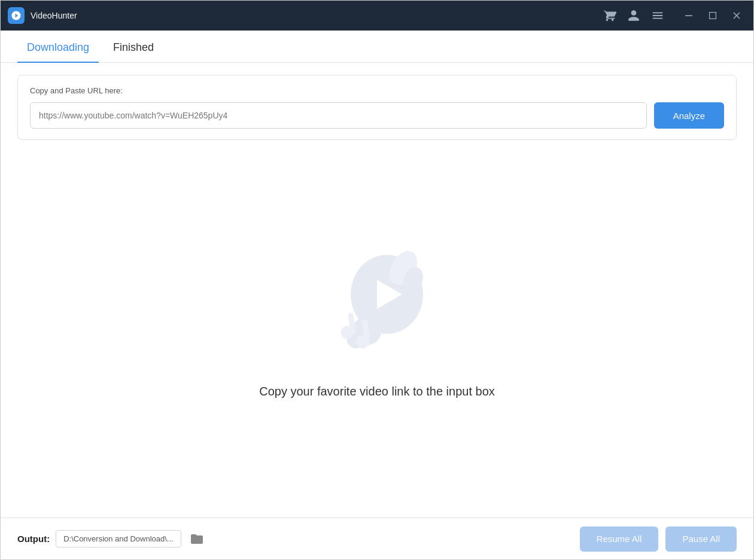 Image resolution: width=754 pixels, height=560 pixels. I want to click on output-label: Output:, so click(34, 538).